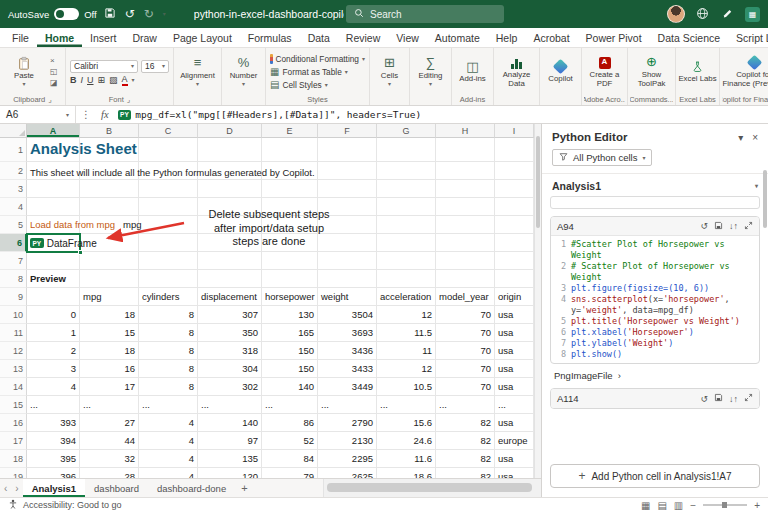 This screenshot has height=512, width=768. Describe the element at coordinates (230, 351) in the screenshot. I see `cell-D12: 318` at that location.